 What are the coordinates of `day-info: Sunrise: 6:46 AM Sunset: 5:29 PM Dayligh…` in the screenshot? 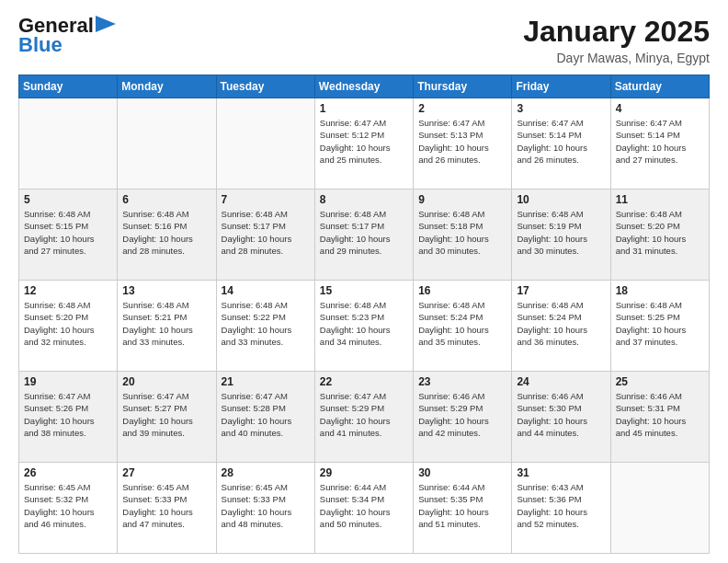 It's located at (462, 414).